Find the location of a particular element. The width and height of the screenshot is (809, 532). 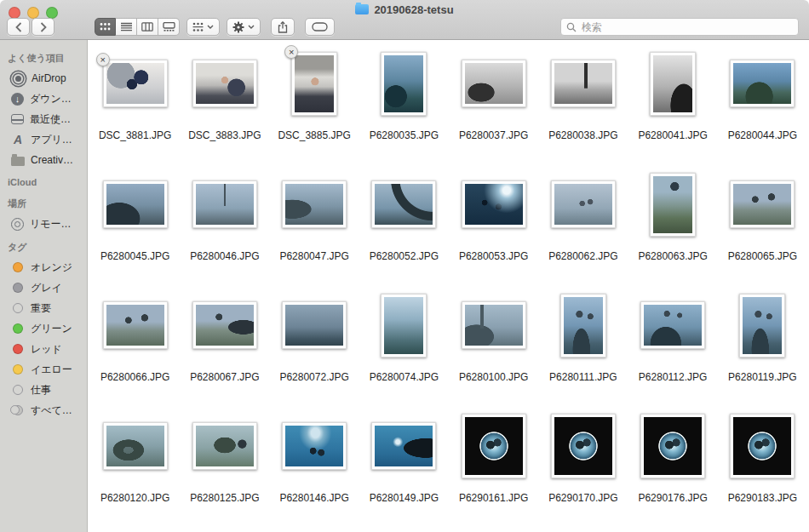

back-button is located at coordinates (19, 27).